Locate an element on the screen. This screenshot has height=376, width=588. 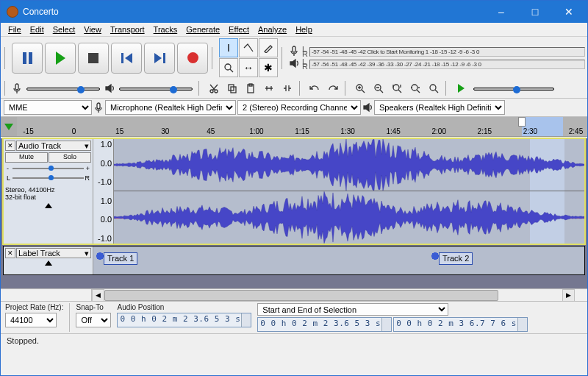
undo-button is located at coordinates (315, 88).